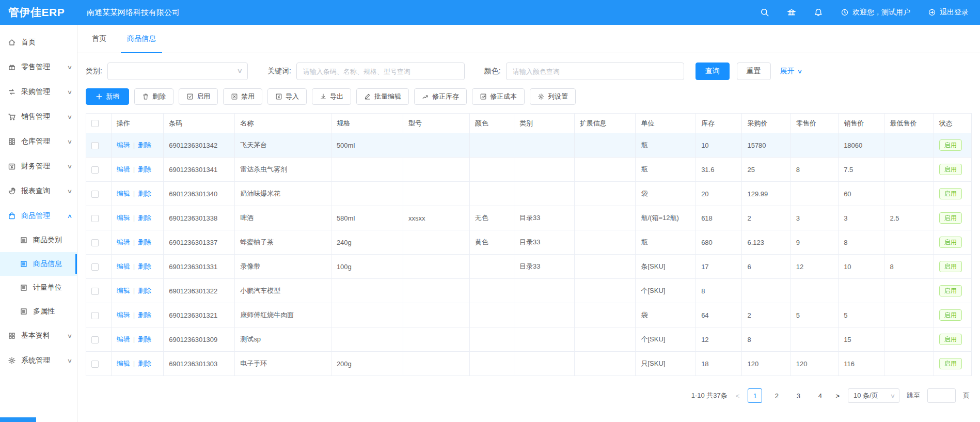 Image resolution: width=980 pixels, height=422 pixels. What do you see at coordinates (544, 123) in the screenshot?
I see `column-header: 类别` at bounding box center [544, 123].